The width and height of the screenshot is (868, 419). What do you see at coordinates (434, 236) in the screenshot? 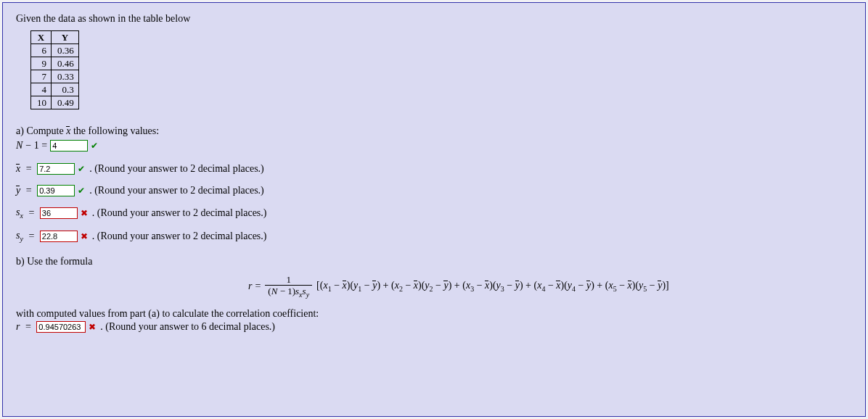
I see `row-sy: sy = ✖ . (Round your answer to 2 decimal…` at bounding box center [434, 236].